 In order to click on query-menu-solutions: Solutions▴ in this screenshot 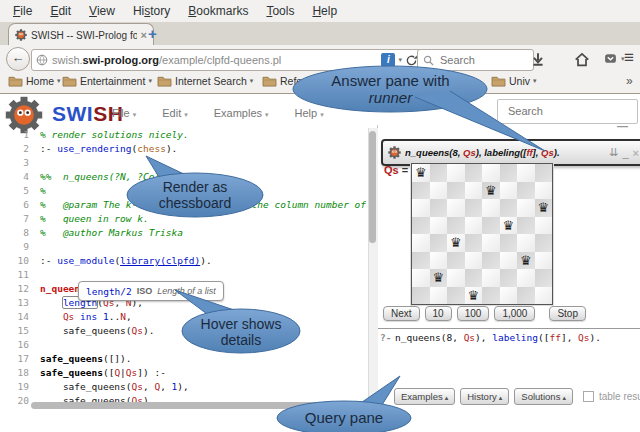, I will do `click(544, 396)`.